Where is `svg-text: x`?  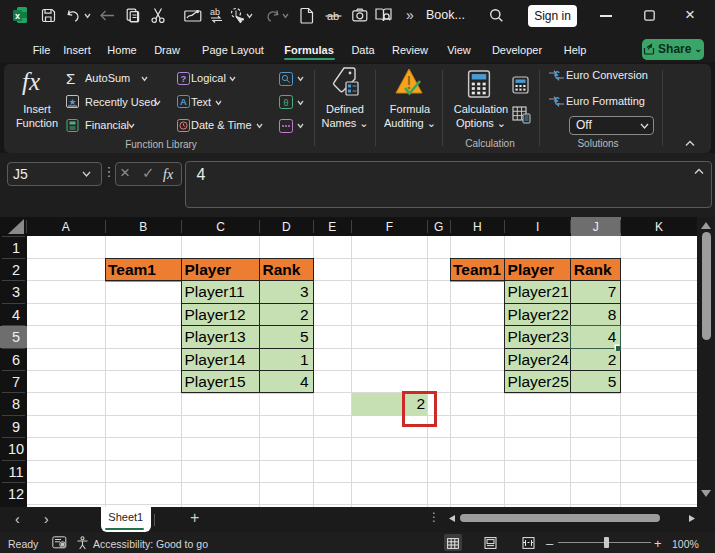 svg-text: x is located at coordinates (18, 16).